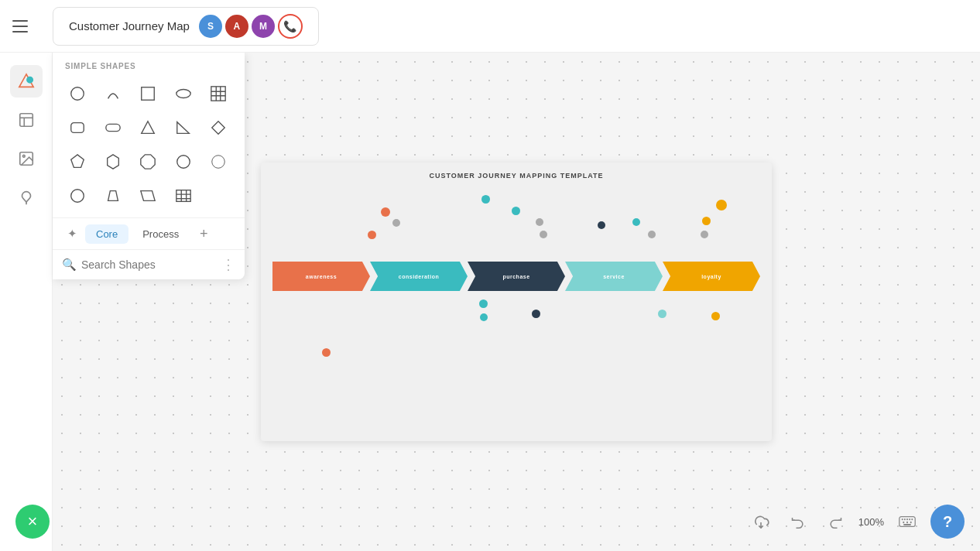 The image size is (980, 551). What do you see at coordinates (419, 276) in the screenshot?
I see `stage-consideration: consideration` at bounding box center [419, 276].